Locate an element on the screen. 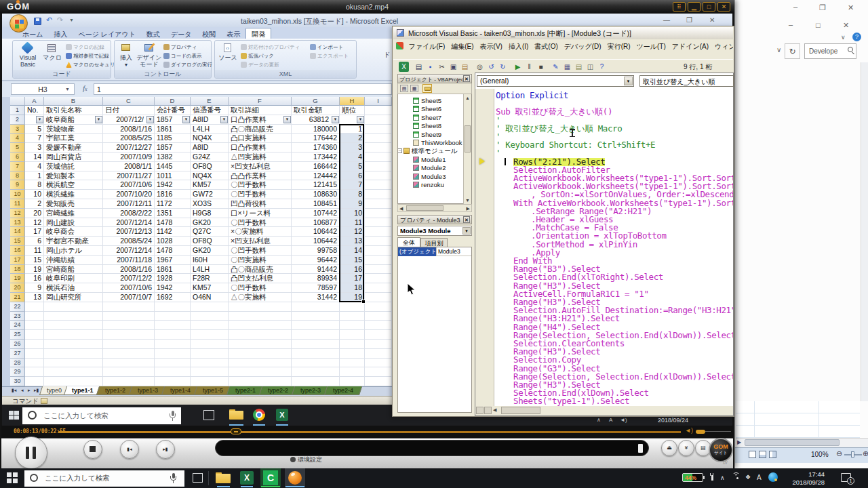  cell-G1: 取引金額 is located at coordinates (316, 110).